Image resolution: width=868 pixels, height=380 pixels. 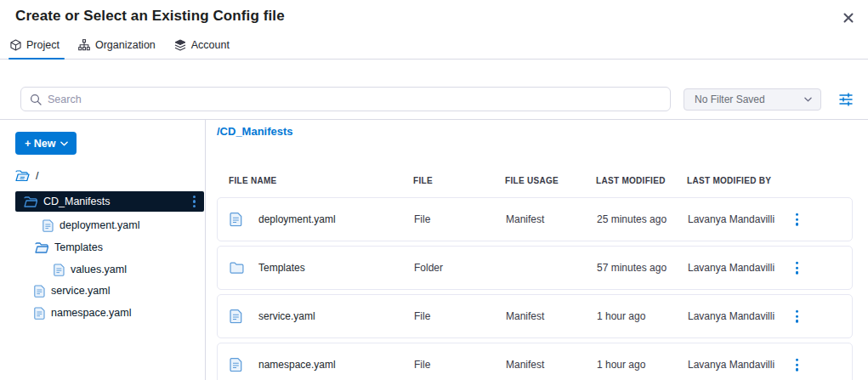 I want to click on scope-tabs: Project Organization Account, so click(x=434, y=48).